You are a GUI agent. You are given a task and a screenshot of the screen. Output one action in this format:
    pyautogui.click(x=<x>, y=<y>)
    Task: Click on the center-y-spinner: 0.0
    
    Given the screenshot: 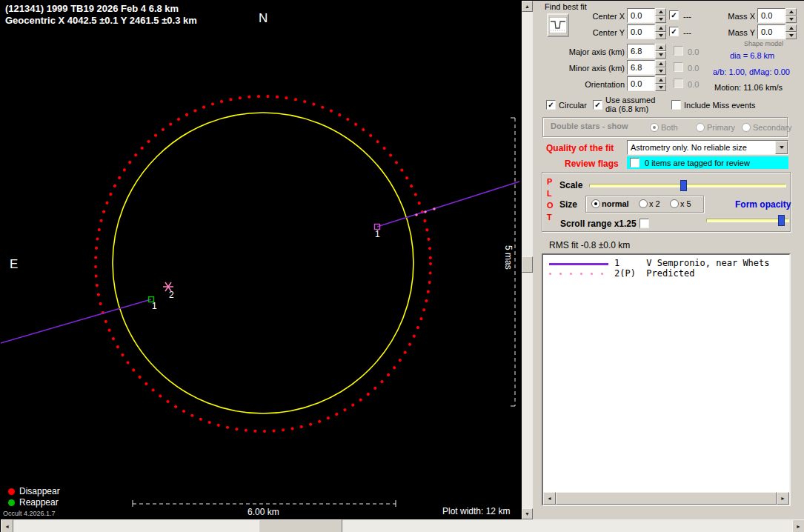 What is the action you would take?
    pyautogui.click(x=646, y=32)
    